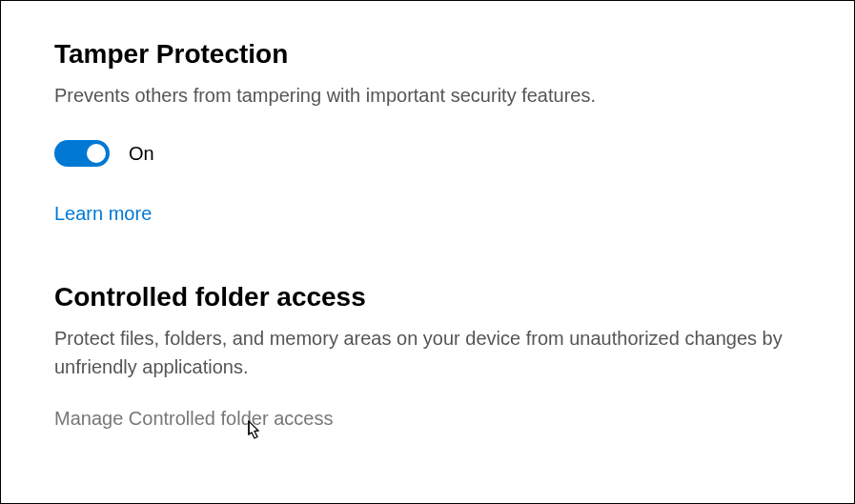  Describe the element at coordinates (427, 353) in the screenshot. I see `controlled-folder-access-description: Protect files, folders, and memory areas…` at that location.